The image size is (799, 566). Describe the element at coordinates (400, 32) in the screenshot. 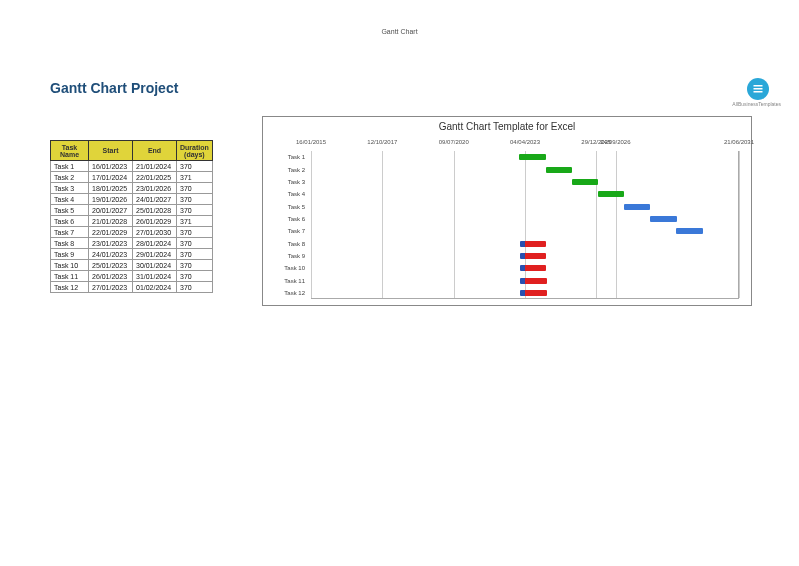

I see `document-title: Gantt Chart` at that location.